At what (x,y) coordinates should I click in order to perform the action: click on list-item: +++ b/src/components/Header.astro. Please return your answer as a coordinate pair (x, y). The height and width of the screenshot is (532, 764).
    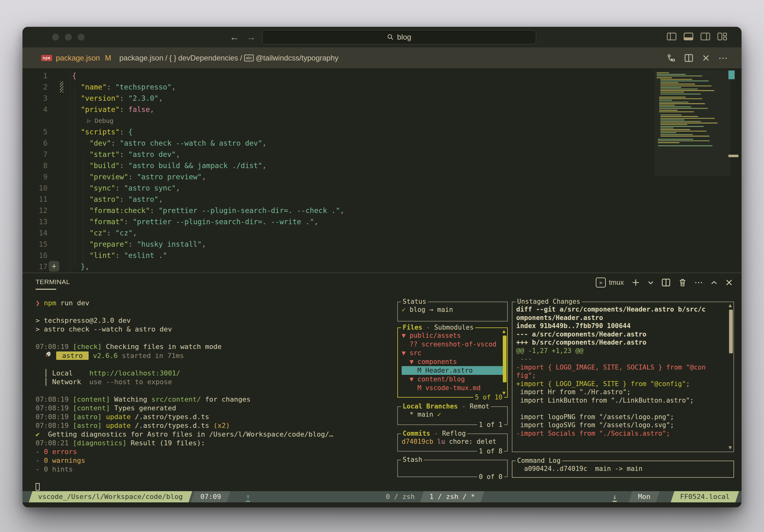
    Looking at the image, I should click on (624, 342).